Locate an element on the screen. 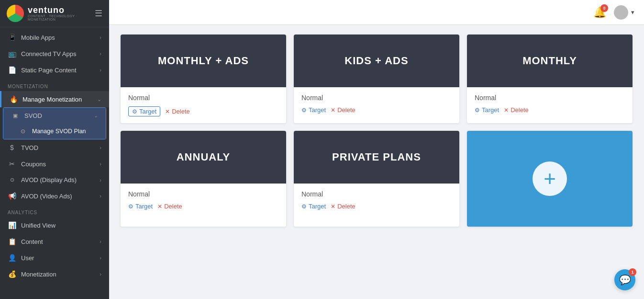  topbar: 🔔 0 ▾ is located at coordinates (377, 12).